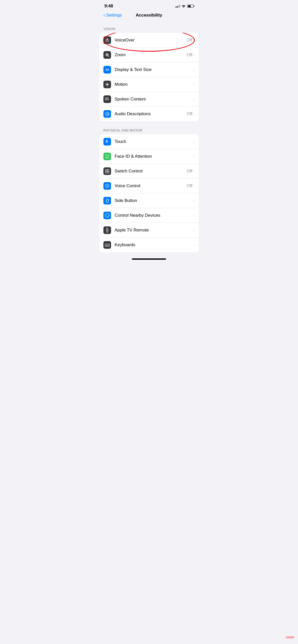  I want to click on control-nearby-icon, so click(107, 215).